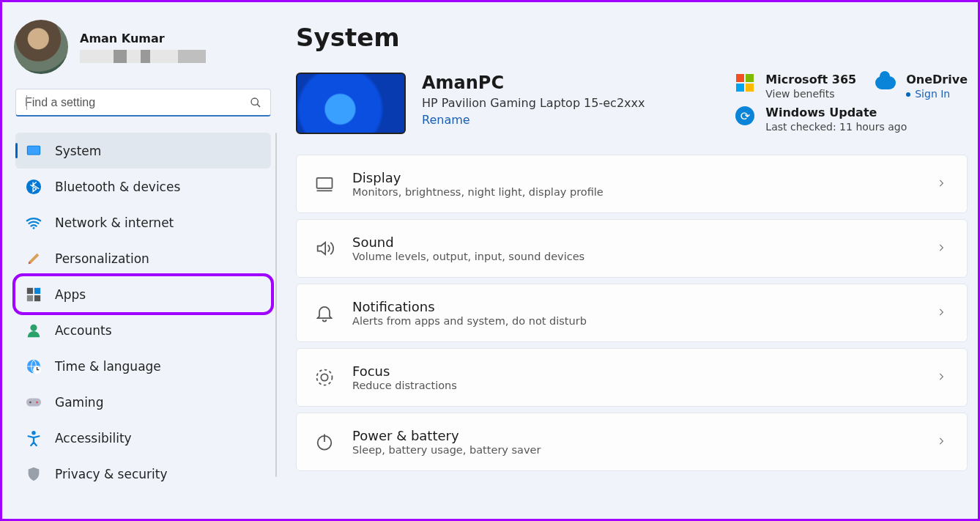  What do you see at coordinates (324, 184) in the screenshot?
I see `display-icon` at bounding box center [324, 184].